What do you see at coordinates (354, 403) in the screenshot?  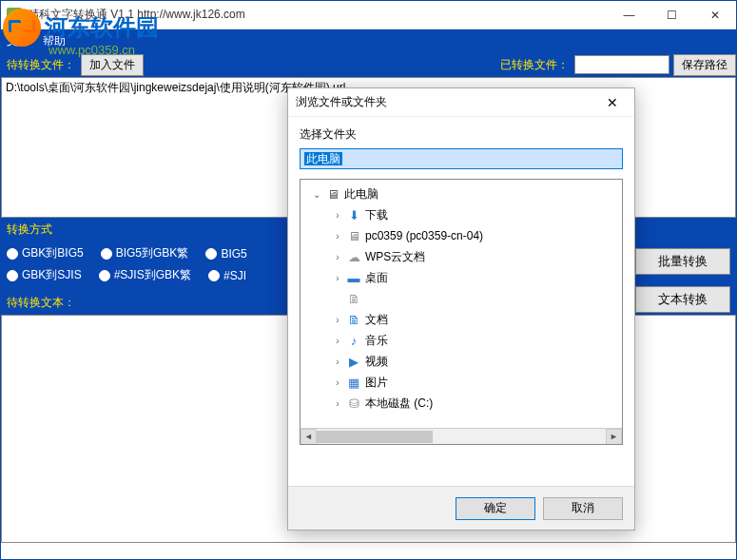 I see `disk-icon: ⛁` at bounding box center [354, 403].